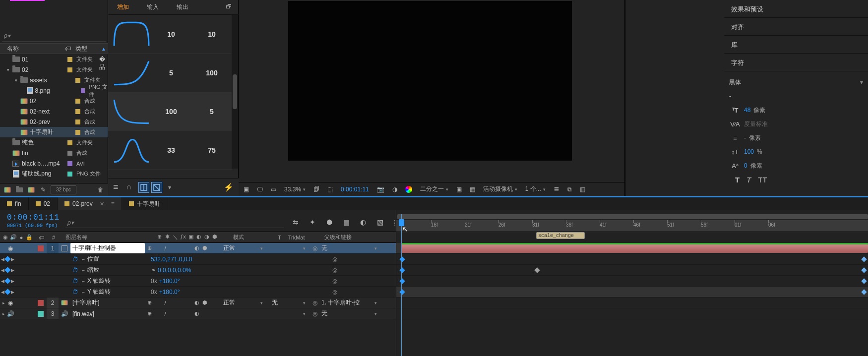 The image size is (868, 356). Describe the element at coordinates (350, 313) in the screenshot. I see `parent-dropdown: 无` at that location.